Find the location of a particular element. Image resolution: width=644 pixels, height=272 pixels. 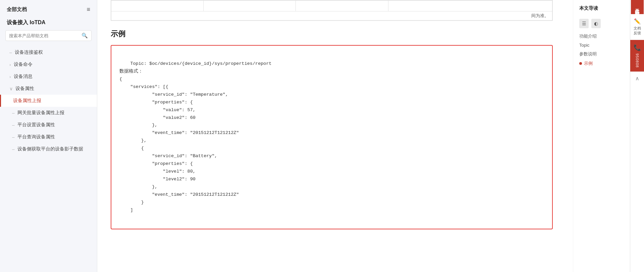

nav-prefix-2: › is located at coordinates (10, 77).